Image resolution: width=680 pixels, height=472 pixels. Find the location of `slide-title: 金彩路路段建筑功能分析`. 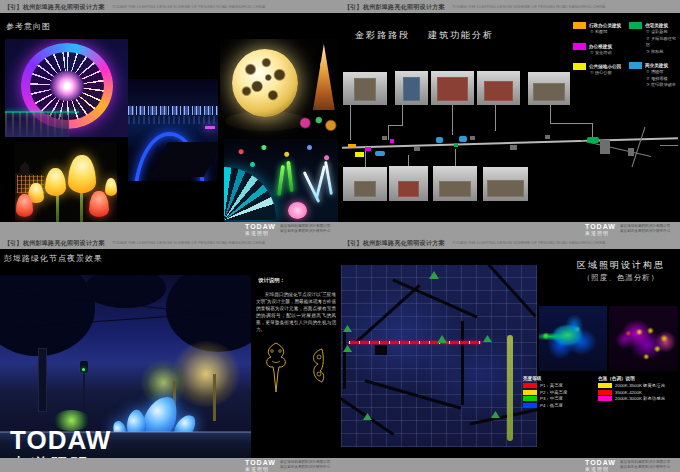

slide-title: 金彩路路段建筑功能分析 is located at coordinates (424, 36).